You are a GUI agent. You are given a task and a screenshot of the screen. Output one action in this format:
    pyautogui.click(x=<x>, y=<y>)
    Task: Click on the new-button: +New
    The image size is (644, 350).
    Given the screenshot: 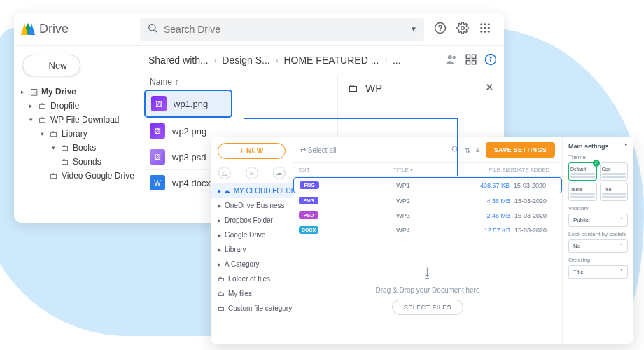 What is the action you would take?
    pyautogui.click(x=52, y=66)
    